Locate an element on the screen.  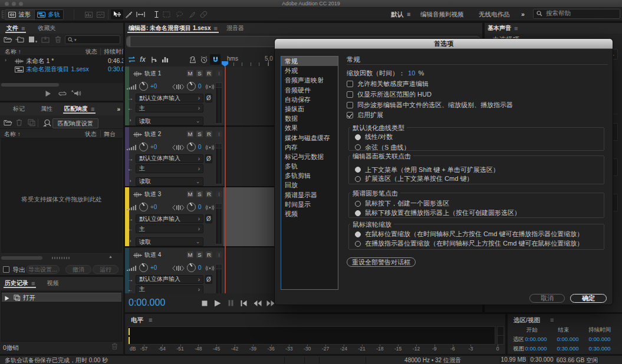
skip-to-start-button is located at coordinates (244, 303).